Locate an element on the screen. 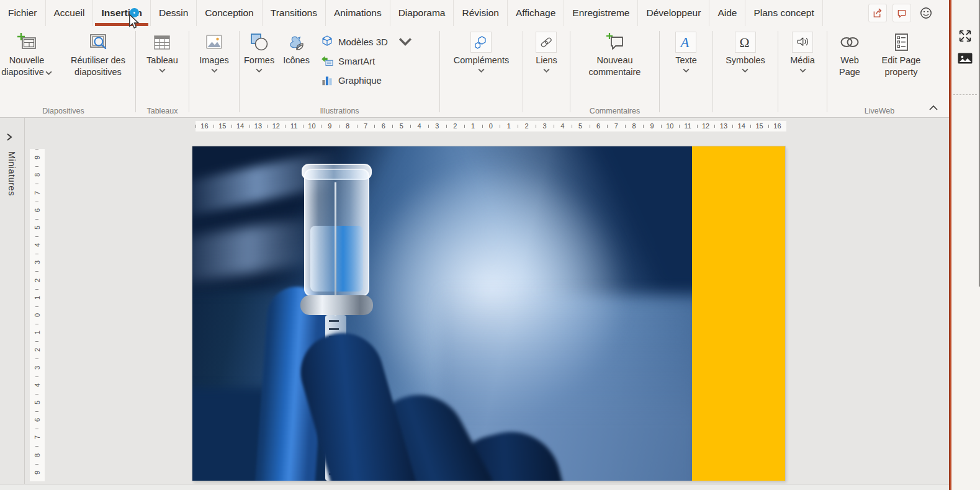 This screenshot has width=980, height=490. text-label: Texte is located at coordinates (686, 61).